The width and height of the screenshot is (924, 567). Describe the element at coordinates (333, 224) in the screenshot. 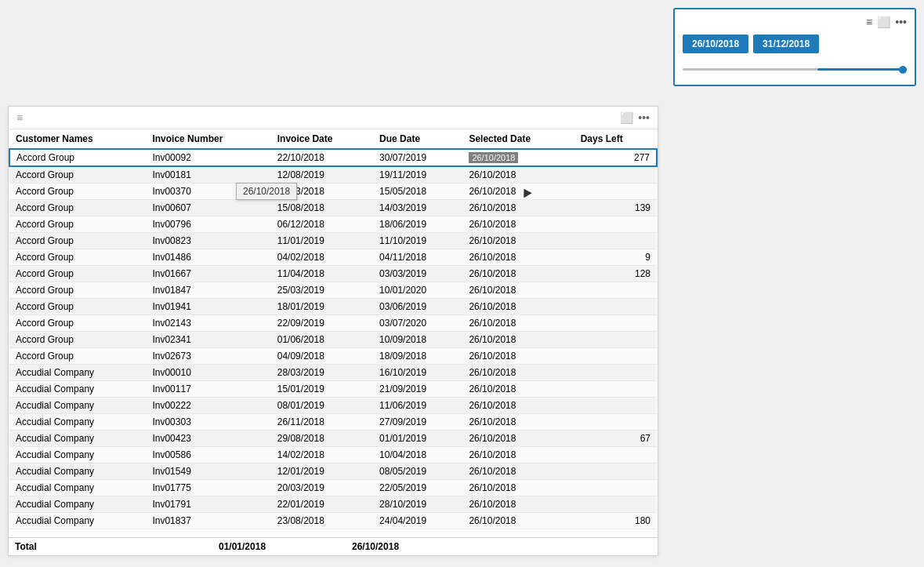

I see `table-row: Accord GroupInv0079606/12/201818/06/2019…` at that location.